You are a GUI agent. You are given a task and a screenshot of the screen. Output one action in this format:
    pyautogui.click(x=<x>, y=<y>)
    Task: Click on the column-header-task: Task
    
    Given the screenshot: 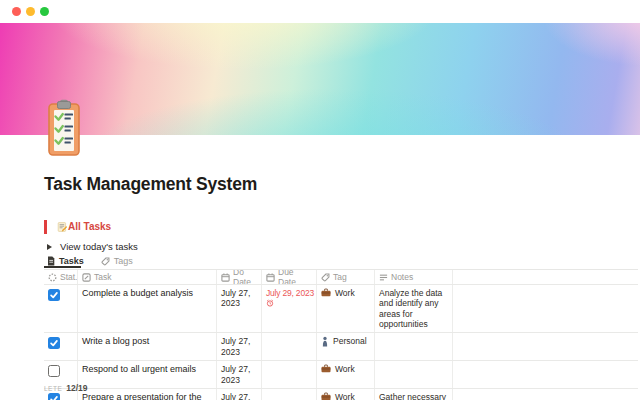 What is the action you would take?
    pyautogui.click(x=148, y=277)
    